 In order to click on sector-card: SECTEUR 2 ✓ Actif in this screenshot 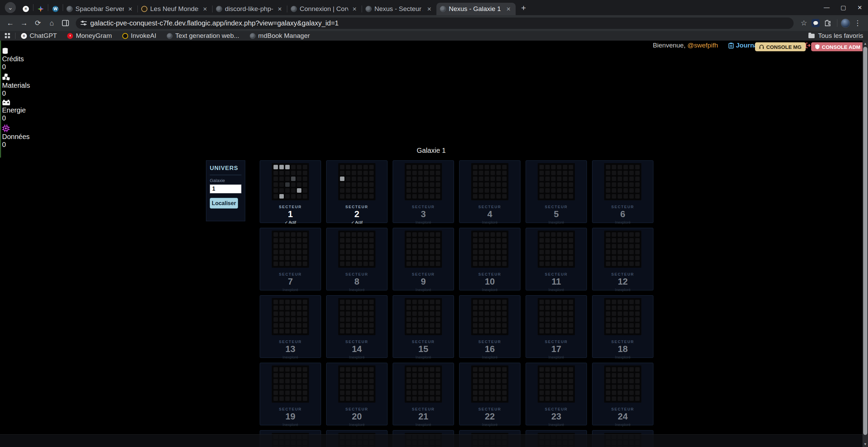, I will do `click(357, 192)`.